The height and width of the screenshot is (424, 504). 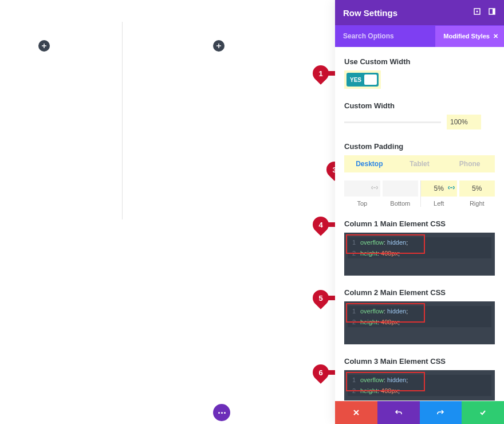 What do you see at coordinates (369, 164) in the screenshot?
I see `tab-desktop: Desktop` at bounding box center [369, 164].